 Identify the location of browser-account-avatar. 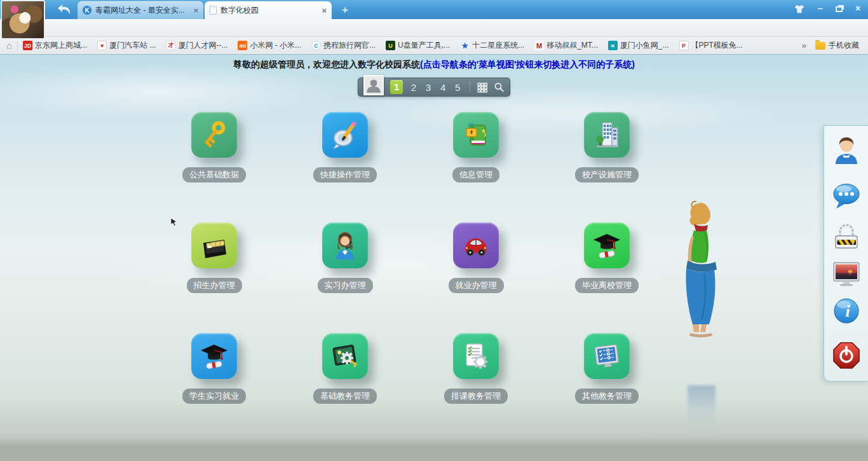
(23, 20).